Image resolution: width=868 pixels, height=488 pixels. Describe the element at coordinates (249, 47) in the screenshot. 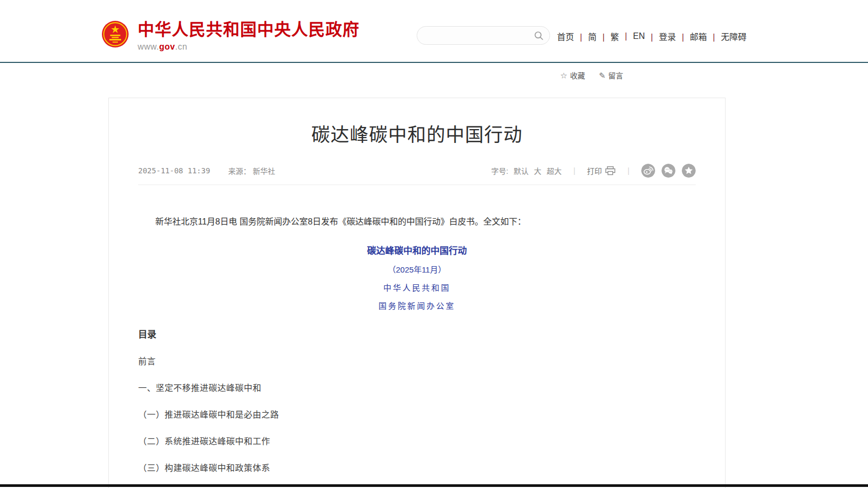

I see `site-url: www.gov.cn` at that location.